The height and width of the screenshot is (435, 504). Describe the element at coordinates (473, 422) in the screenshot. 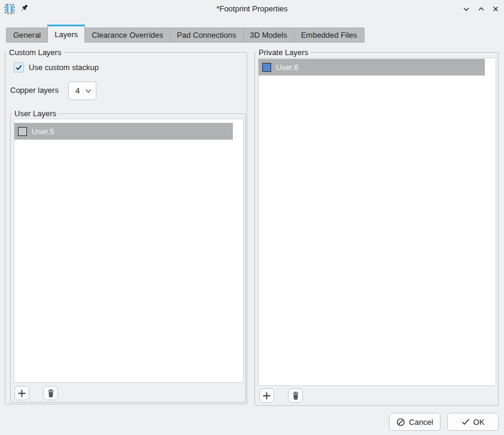

I see `ok-button: OK` at that location.